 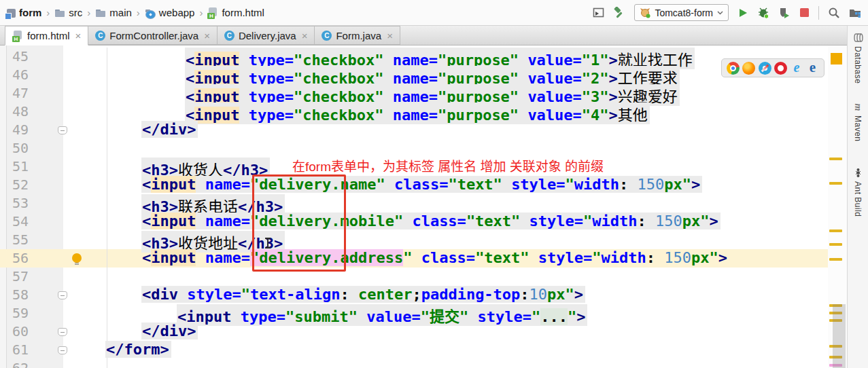 I want to click on build-hammer-icon, so click(x=619, y=13).